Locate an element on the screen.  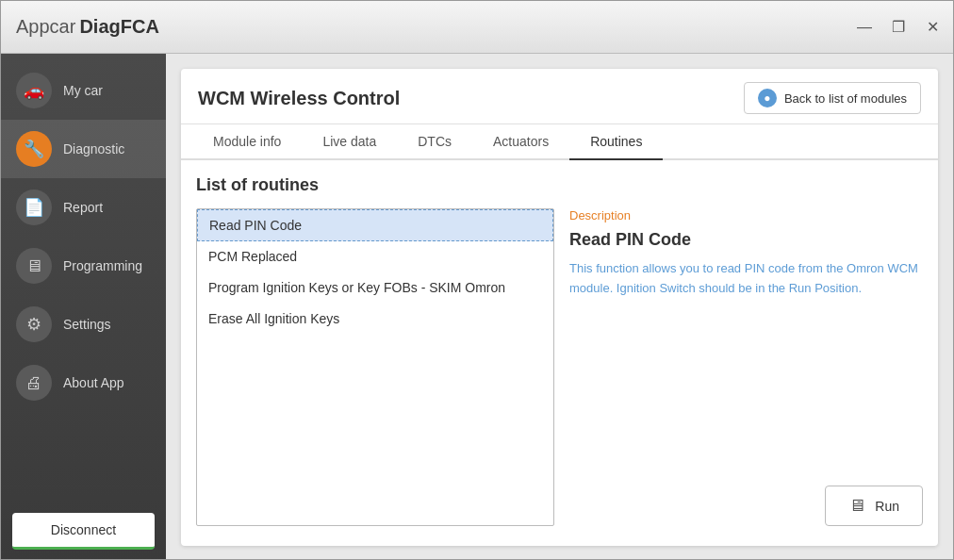
sidebar-item-report: 📄 Report is located at coordinates (83, 207).